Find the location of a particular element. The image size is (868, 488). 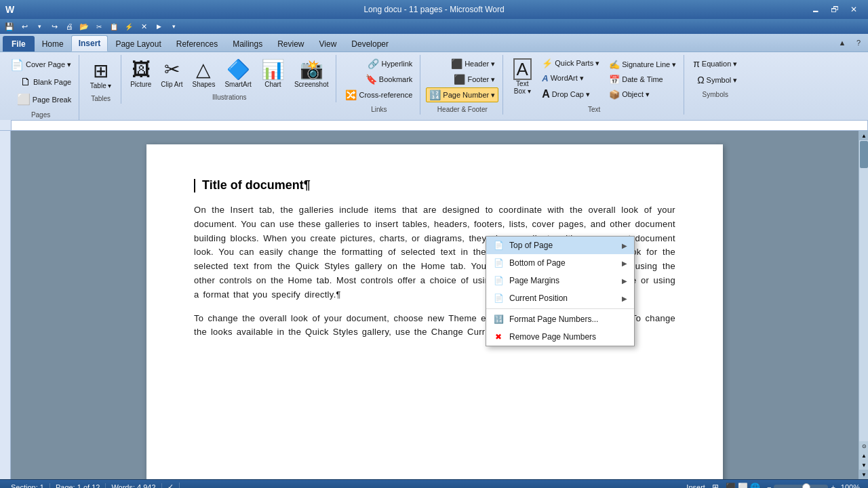

hyperlink-icon: 🔗 is located at coordinates (373, 64).